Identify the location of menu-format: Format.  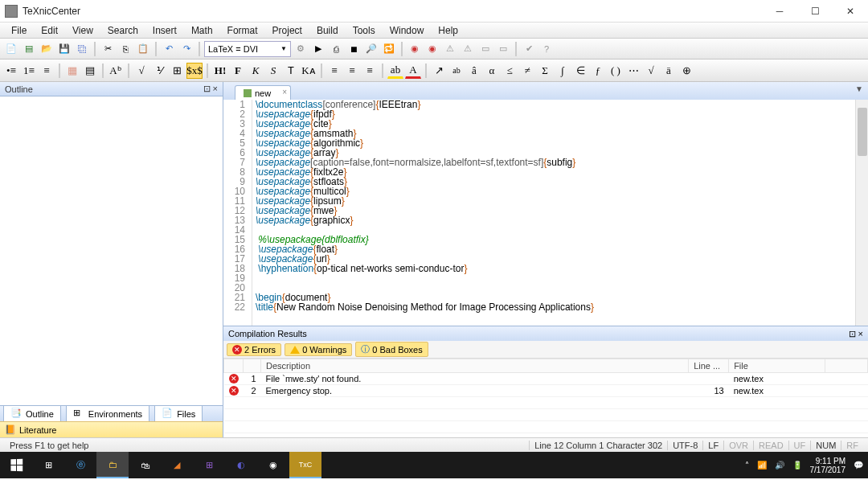
(243, 31).